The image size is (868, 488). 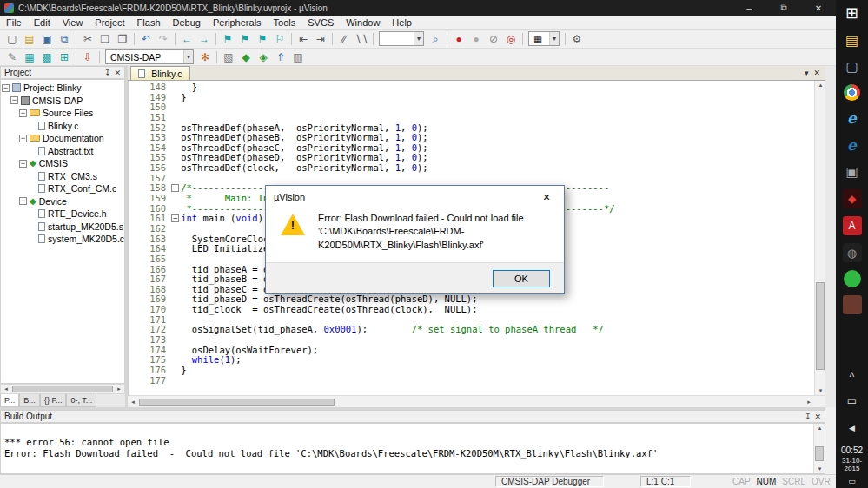 What do you see at coordinates (511, 39) in the screenshot?
I see `breakpoint-enable-all-button: ◎` at bounding box center [511, 39].